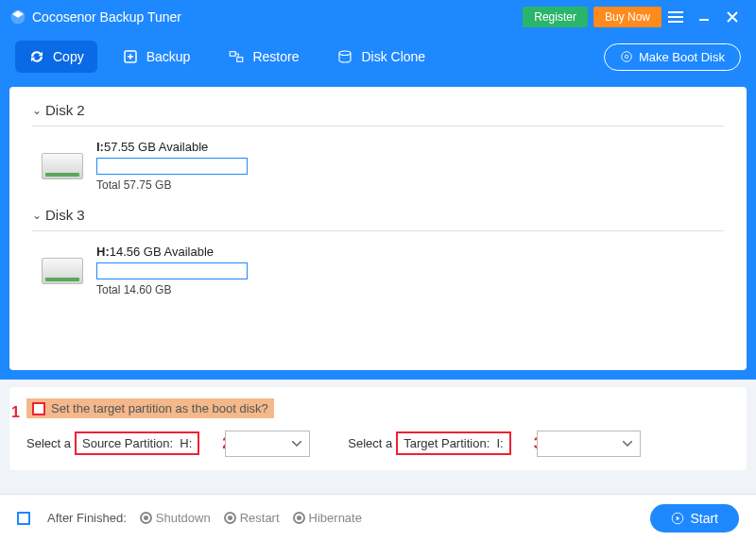 The image size is (756, 541). Describe the element at coordinates (24, 518) in the screenshot. I see `after-finished-checkbox` at that location.